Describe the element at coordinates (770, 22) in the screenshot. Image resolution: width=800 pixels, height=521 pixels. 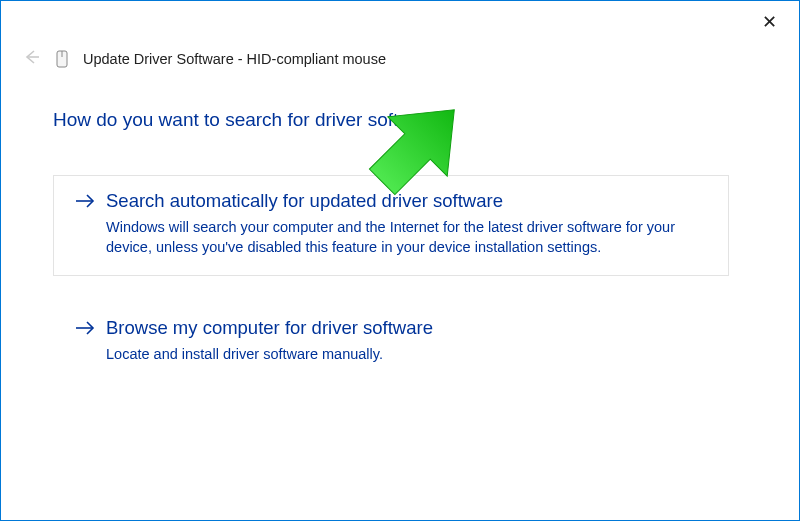
I see `close-button: ✕` at that location.